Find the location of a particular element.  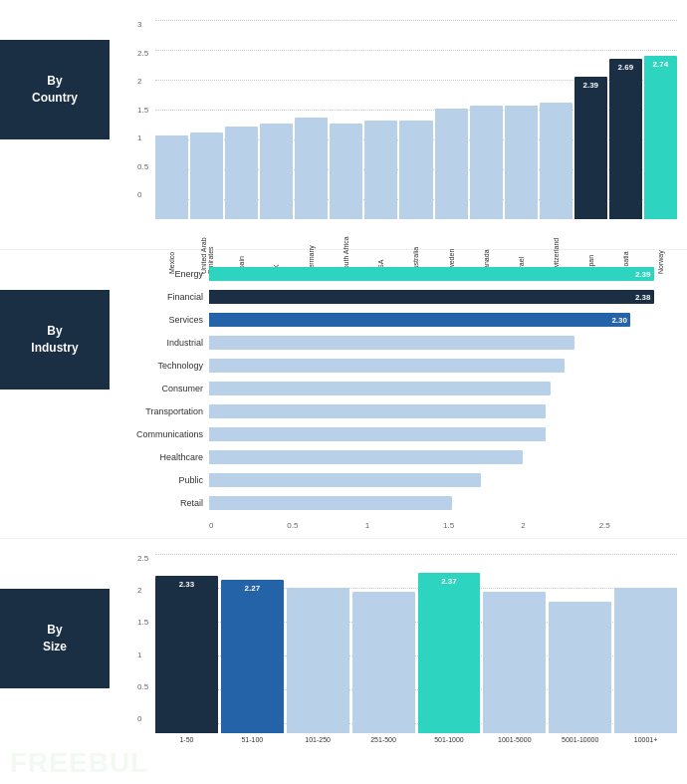

hbar-financial: Financial 2.38 is located at coordinates (398, 297).